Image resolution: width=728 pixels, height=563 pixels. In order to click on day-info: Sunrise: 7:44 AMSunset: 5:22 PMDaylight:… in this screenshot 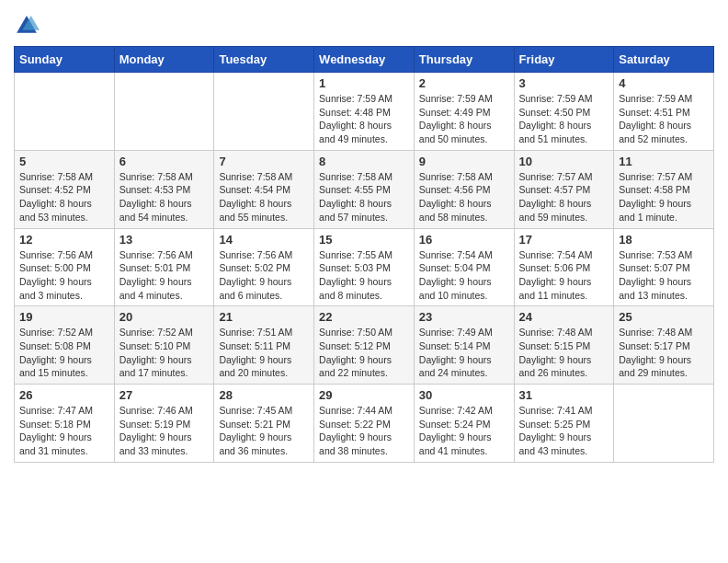, I will do `click(356, 431)`.